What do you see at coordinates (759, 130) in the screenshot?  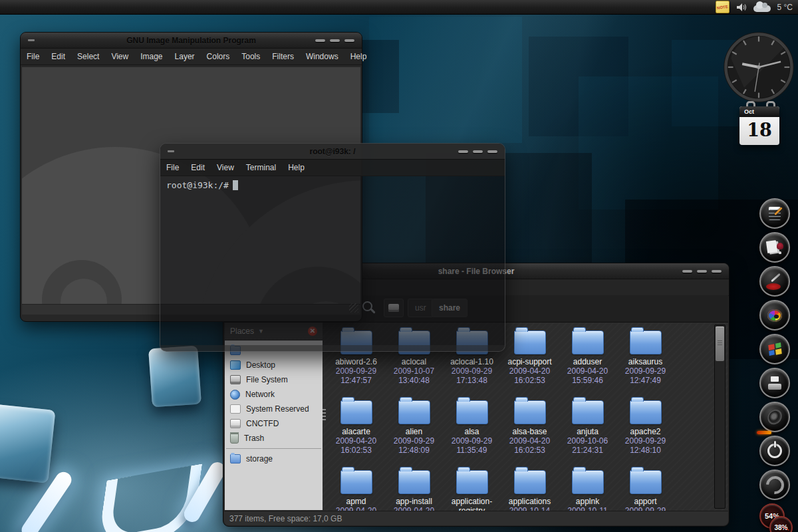 I see `calendar-day: 18` at bounding box center [759, 130].